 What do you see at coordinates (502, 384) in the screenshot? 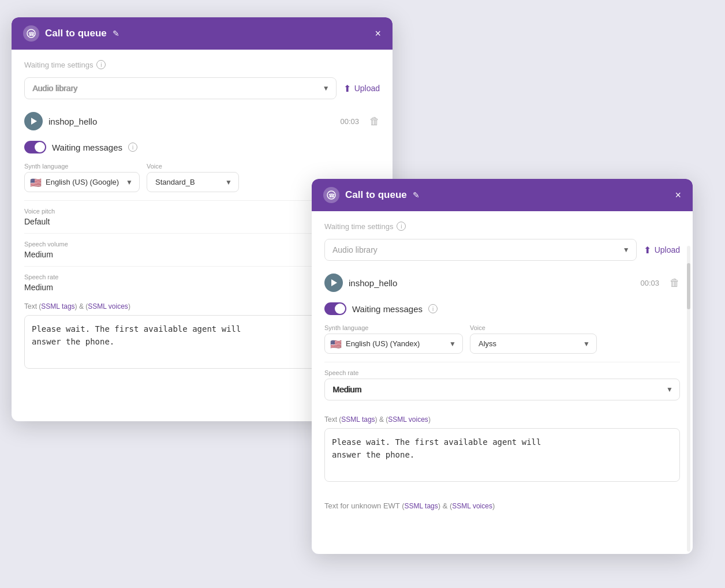
I see `speech-rate-section-2: Speech rate Medium ▼ Medium` at bounding box center [502, 384].